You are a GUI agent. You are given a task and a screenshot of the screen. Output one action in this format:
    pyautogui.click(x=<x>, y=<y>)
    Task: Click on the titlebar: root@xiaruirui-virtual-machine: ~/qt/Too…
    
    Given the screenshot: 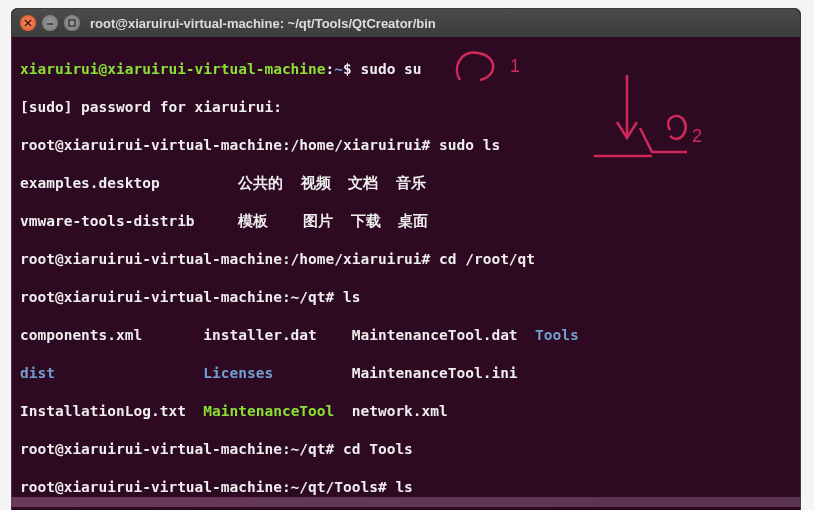 What is the action you would take?
    pyautogui.click(x=406, y=23)
    